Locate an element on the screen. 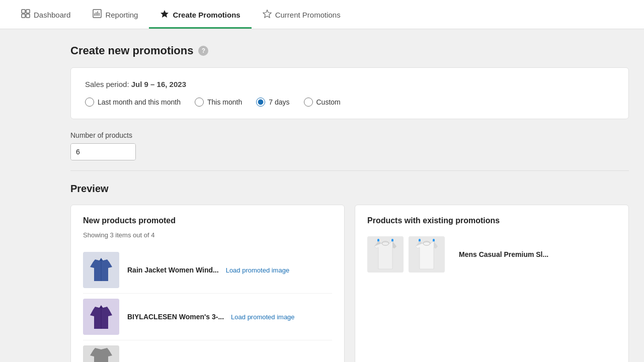 The height and width of the screenshot is (362, 644). sales-period-card: Sales period: Jul 9 – 16, 2023 Last mont… is located at coordinates (350, 94).